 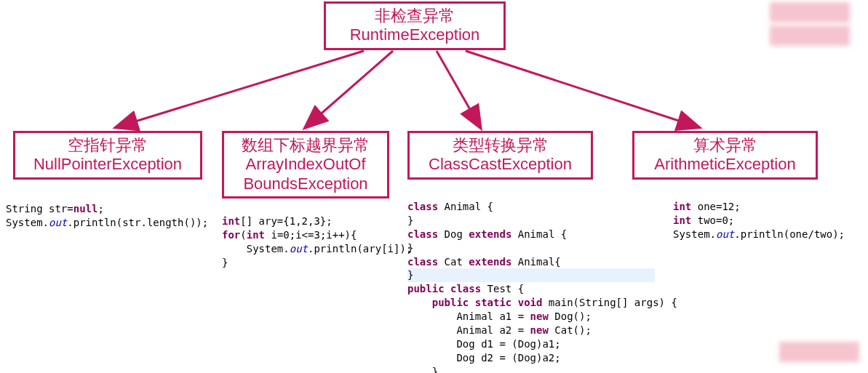 I want to click on code-aioobe: int[] ary={1,2,3}; for(int i=0;i<=3;i++)…, so click(x=317, y=242).